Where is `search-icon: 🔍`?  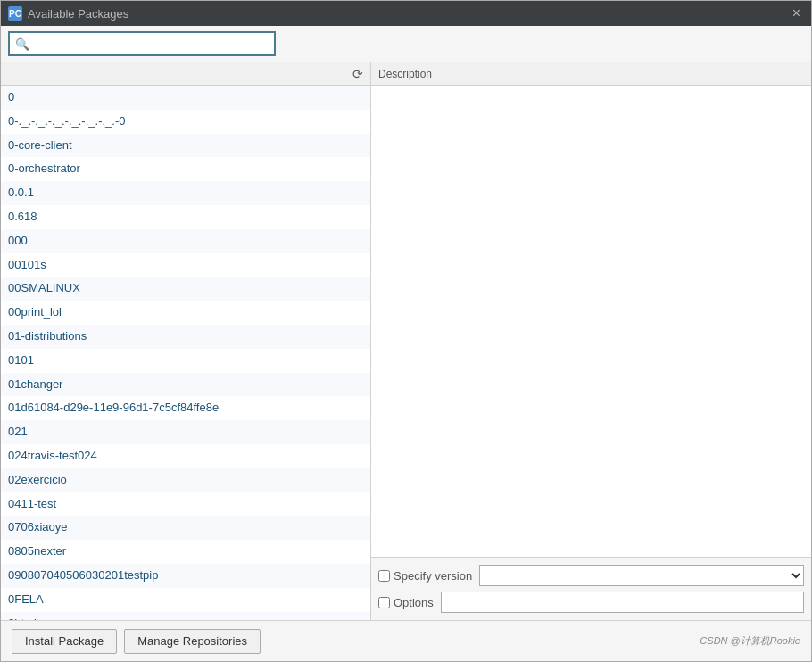 search-icon: 🔍 is located at coordinates (22, 45).